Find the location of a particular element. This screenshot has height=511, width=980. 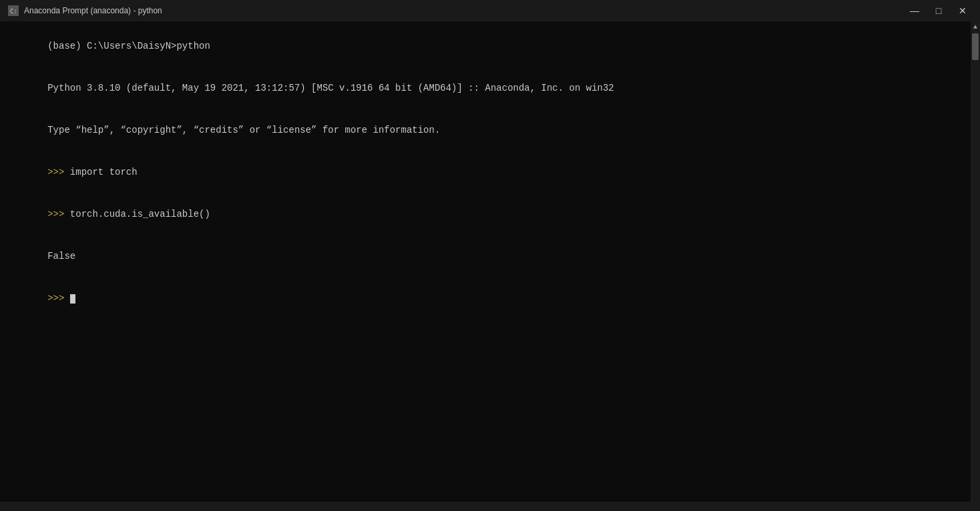

prompt-1: >>> is located at coordinates (59, 172).